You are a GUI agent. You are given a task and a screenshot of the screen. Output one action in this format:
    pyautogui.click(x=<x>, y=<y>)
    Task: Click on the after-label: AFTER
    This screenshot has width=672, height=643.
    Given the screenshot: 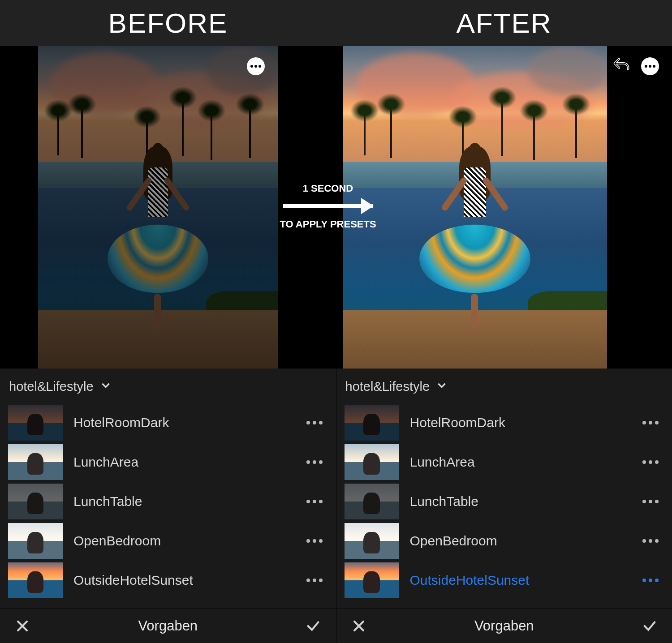 What is the action you would take?
    pyautogui.click(x=504, y=23)
    